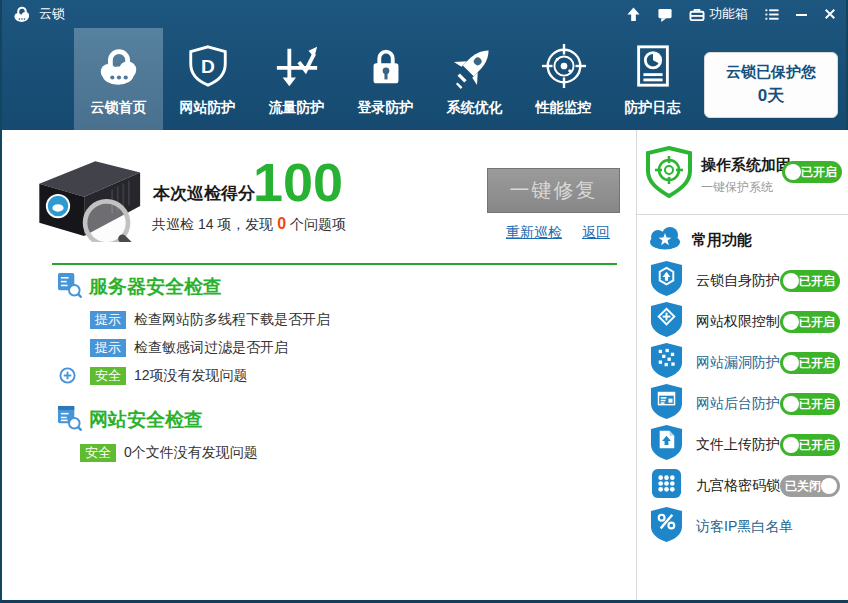 This screenshot has width=848, height=603. Describe the element at coordinates (298, 182) in the screenshot. I see `score-value: 100` at that location.